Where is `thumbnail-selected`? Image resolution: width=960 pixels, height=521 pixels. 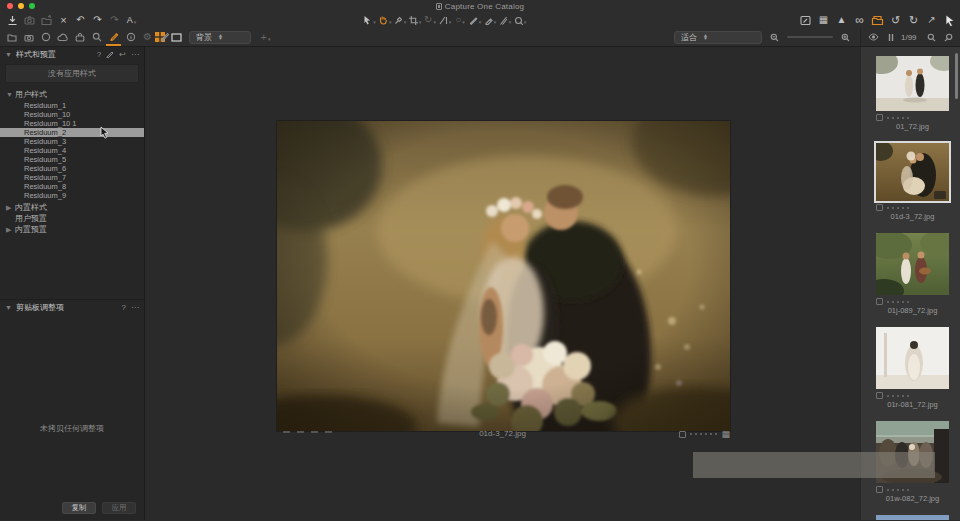 thumbnail-selected is located at coordinates (912, 172).